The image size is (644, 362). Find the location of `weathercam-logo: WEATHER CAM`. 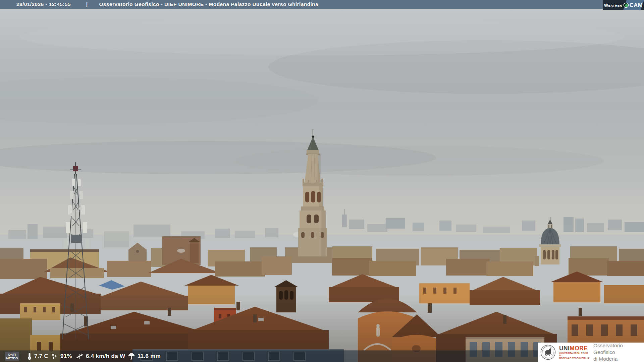

weathercam-logo: WEATHER CAM is located at coordinates (624, 5).